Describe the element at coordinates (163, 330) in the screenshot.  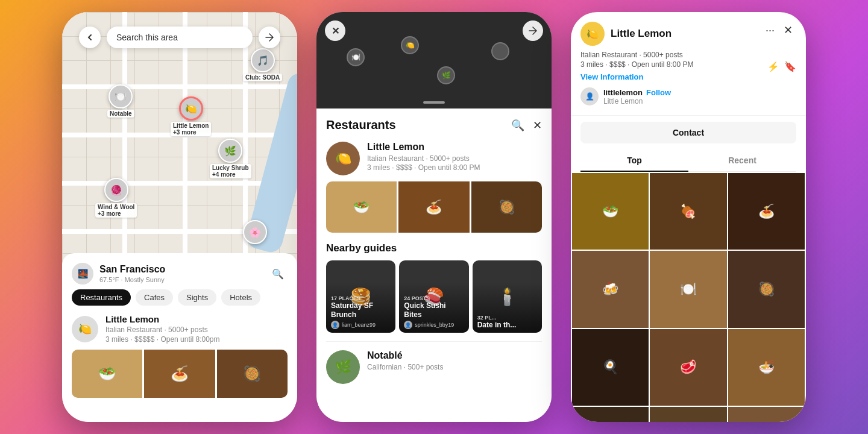
I see `restaurant-meta1: Italian Restaurant · 5000+ posts` at that location.